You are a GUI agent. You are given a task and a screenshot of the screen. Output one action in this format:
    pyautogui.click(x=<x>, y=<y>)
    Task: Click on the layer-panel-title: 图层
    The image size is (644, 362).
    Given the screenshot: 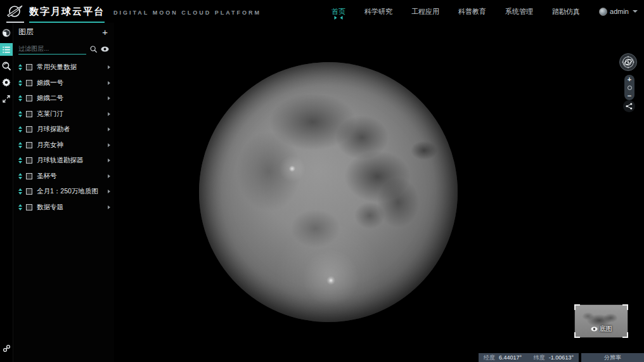 What is the action you would take?
    pyautogui.click(x=26, y=32)
    